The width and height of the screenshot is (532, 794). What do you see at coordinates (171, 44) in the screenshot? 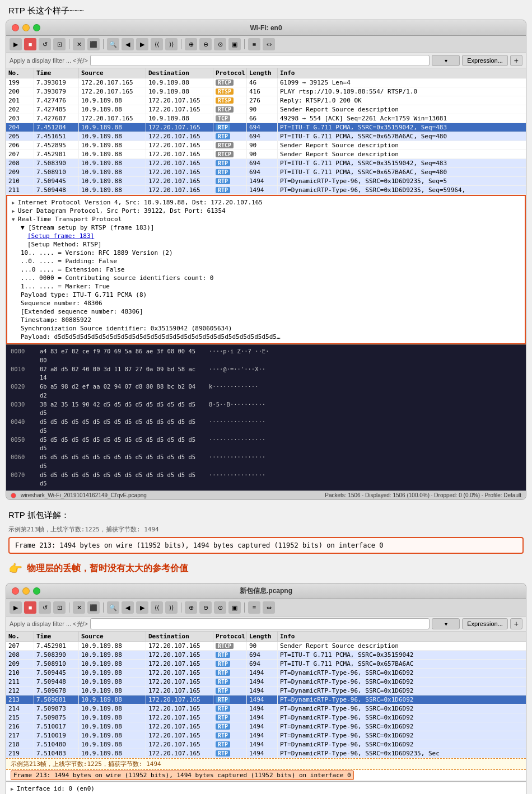
I see `go-last-icon: ⟩⟩` at bounding box center [171, 44].